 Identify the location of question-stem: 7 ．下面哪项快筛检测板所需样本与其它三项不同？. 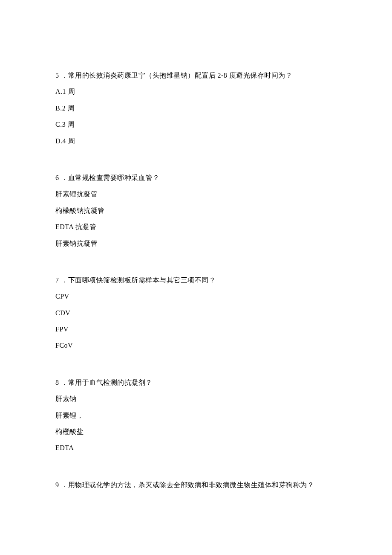
(196, 280).